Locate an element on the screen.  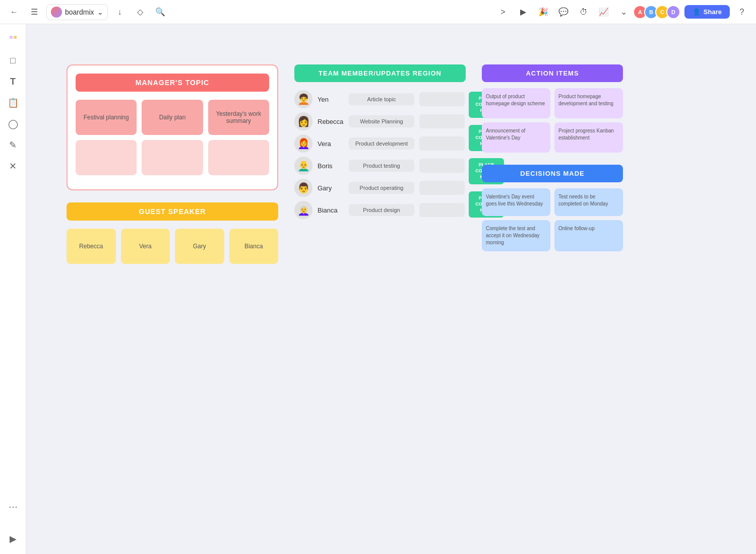
bar-rebecca is located at coordinates (442, 121).